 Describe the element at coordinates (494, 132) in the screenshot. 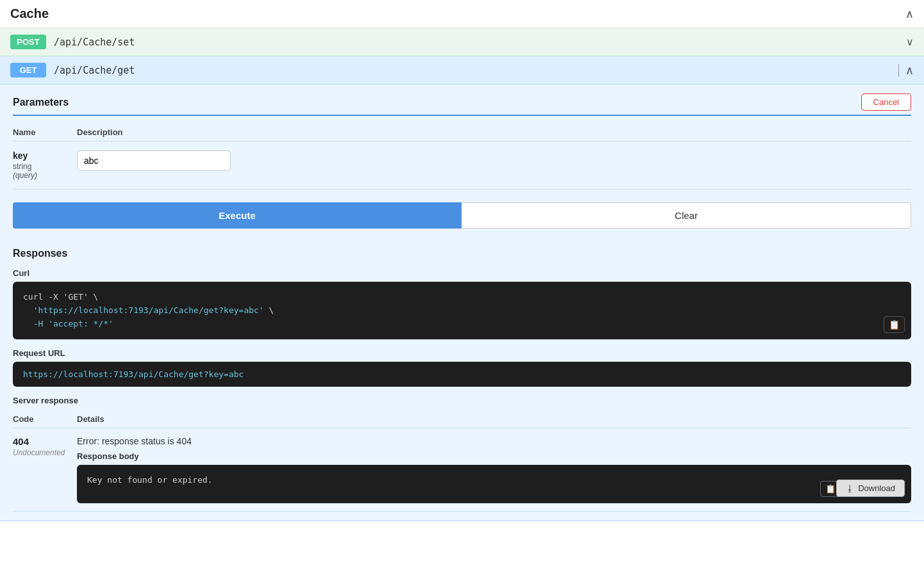

I see `params-col-desc-header: Description` at that location.